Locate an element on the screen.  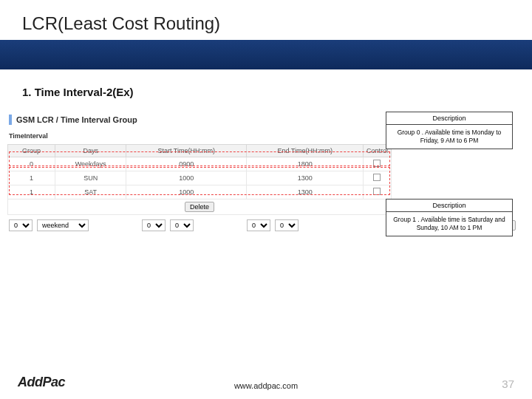
subtitle: 1. Time Interval-2(Ex) is located at coordinates (266, 87).